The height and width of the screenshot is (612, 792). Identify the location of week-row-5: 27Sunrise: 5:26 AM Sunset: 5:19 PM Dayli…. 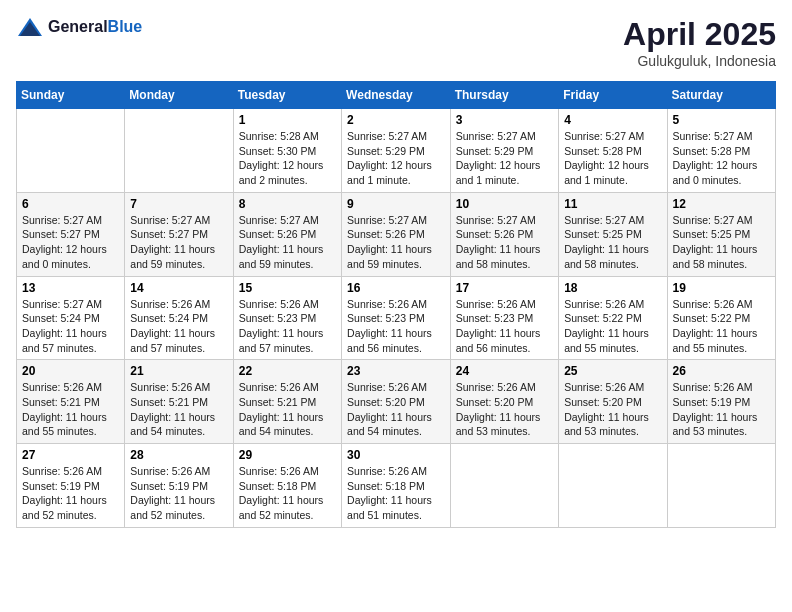
(396, 486).